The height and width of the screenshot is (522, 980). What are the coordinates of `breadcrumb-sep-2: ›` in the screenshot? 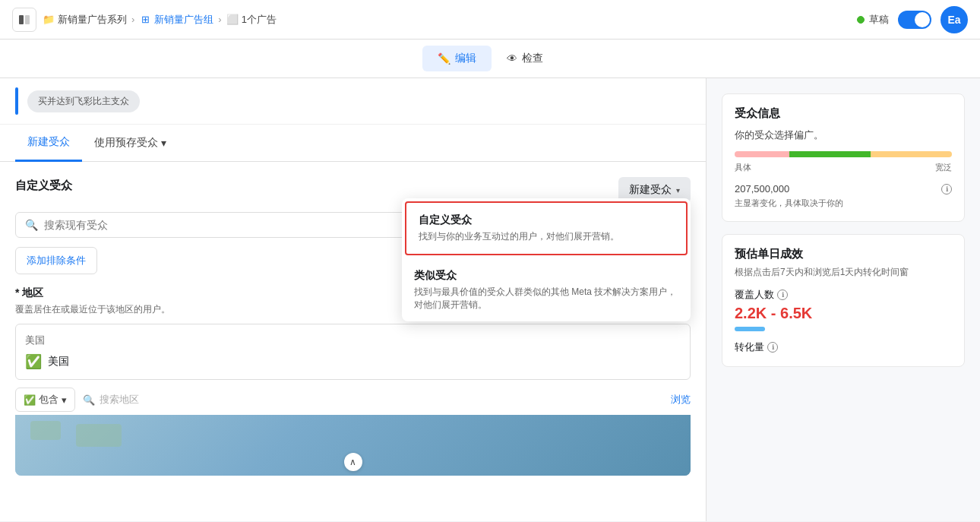 It's located at (220, 20).